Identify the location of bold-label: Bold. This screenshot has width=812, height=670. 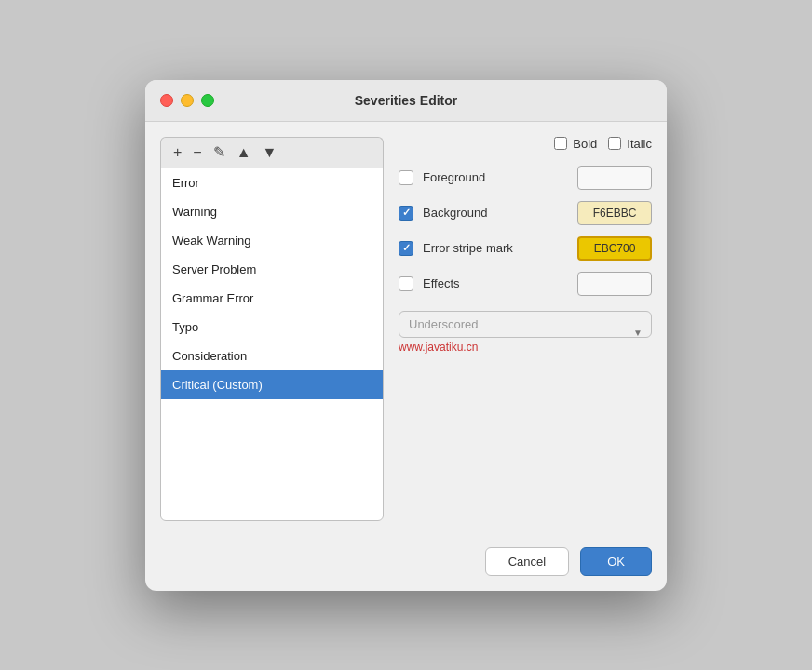
(585, 143).